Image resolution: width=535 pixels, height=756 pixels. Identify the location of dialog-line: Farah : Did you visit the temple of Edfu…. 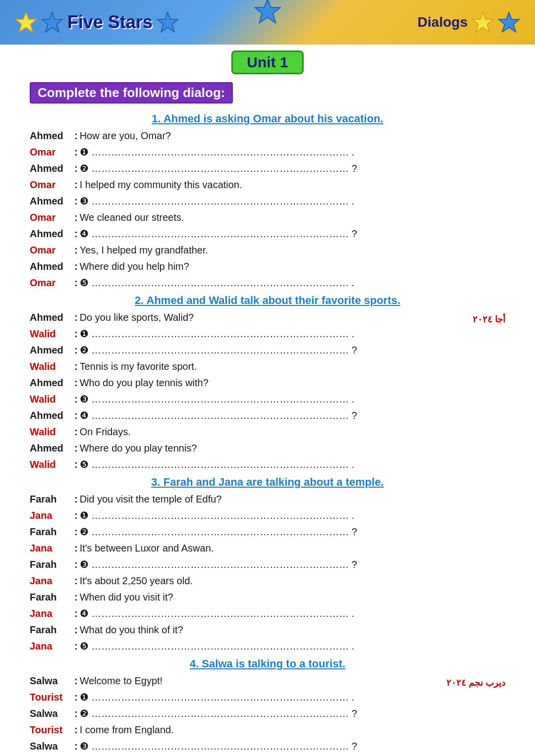
(268, 499).